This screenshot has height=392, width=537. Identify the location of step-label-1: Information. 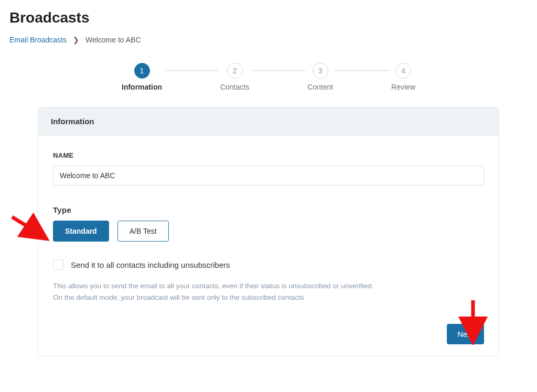
(142, 87).